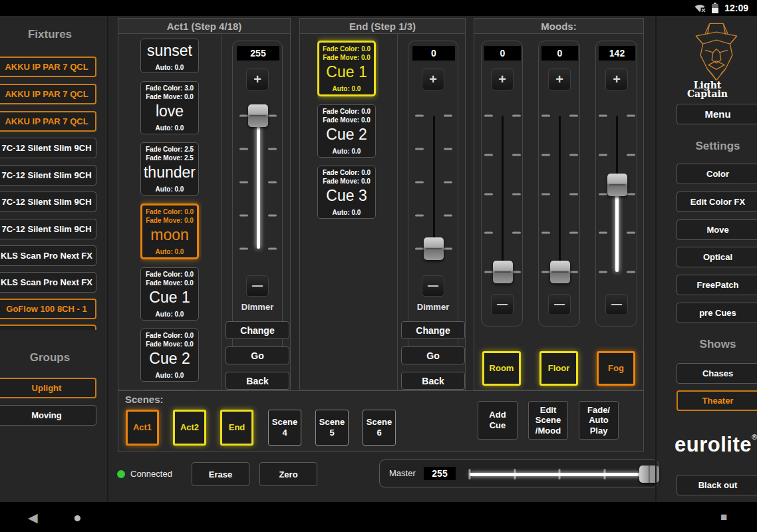 The width and height of the screenshot is (757, 532). I want to click on fixture-button-akku-1: AKKU IP PAR 7 QCL, so click(48, 66).